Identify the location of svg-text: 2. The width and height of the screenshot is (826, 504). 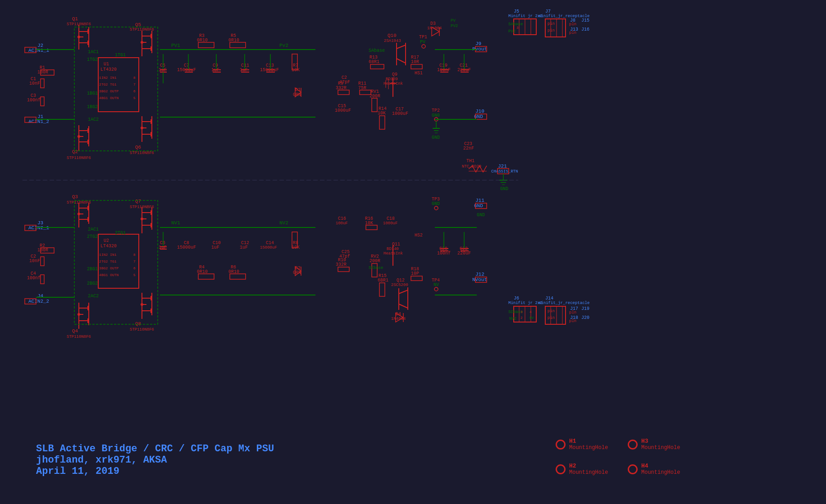
(522, 318).